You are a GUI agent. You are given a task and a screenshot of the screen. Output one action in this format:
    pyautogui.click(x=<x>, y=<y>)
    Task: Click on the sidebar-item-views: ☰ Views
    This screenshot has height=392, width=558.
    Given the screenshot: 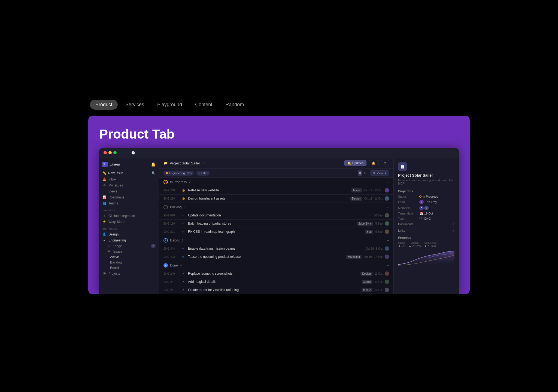 What is the action you would take?
    pyautogui.click(x=129, y=191)
    